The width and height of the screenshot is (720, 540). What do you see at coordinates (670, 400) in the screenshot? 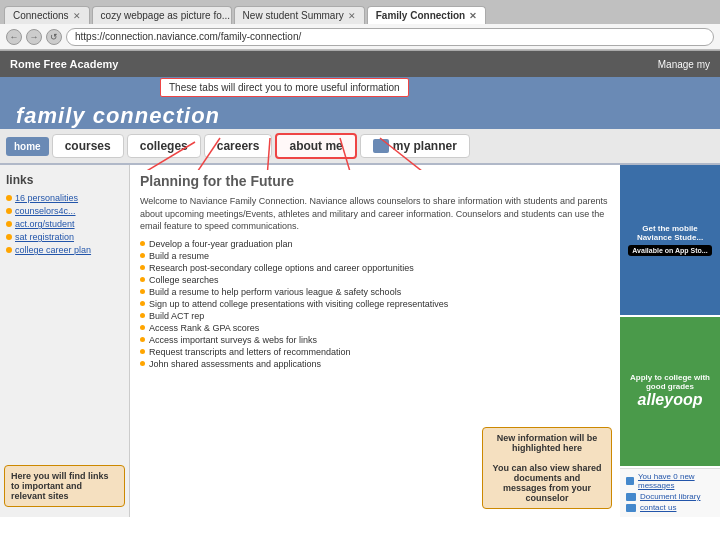
I see `alleyoop-logo: alleyoop` at bounding box center [670, 400].